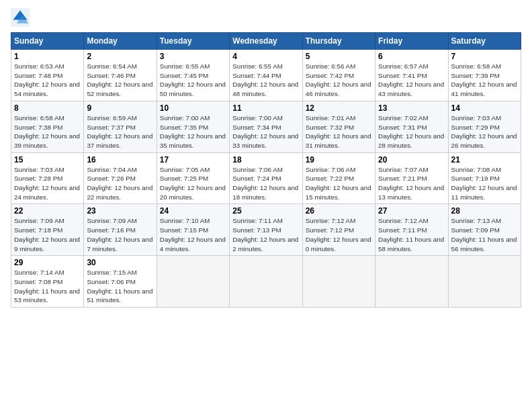 The height and width of the screenshot is (411, 532). I want to click on day-info: Sunrise: 6:58 AM Sunset: 7:38 PM Dayligh…, so click(47, 132).